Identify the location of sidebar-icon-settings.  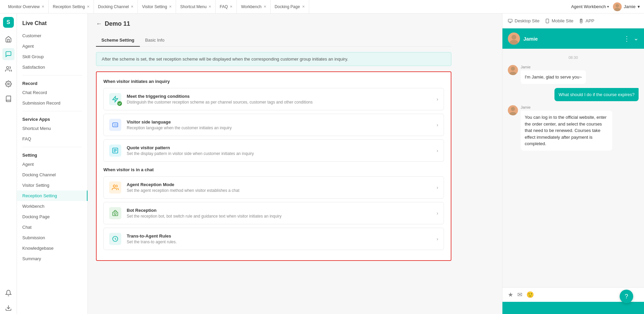
(8, 84).